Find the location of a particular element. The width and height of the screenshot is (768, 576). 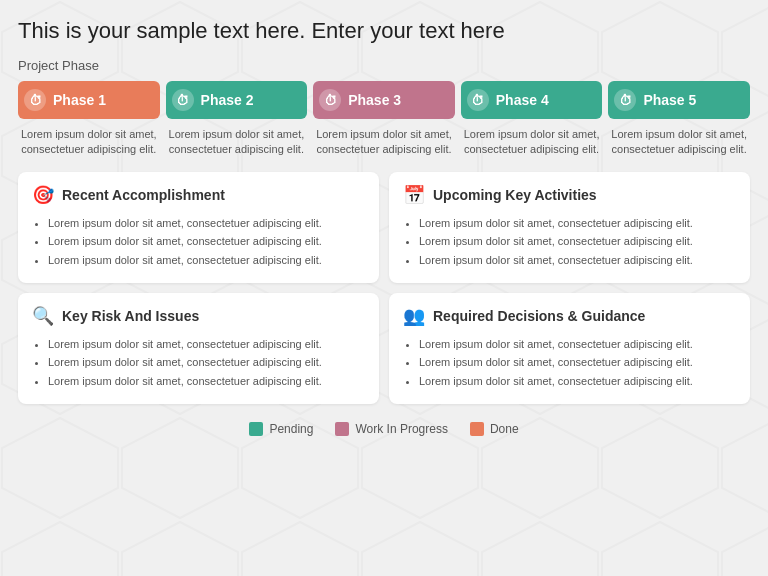

phase-button-5: ⏱Phase 5 is located at coordinates (679, 100).